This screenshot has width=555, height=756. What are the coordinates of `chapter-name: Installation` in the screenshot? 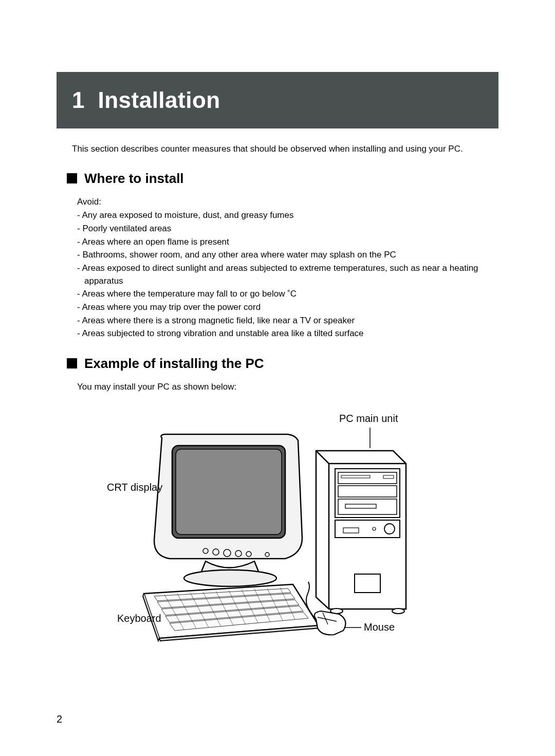 It's located at (159, 100).